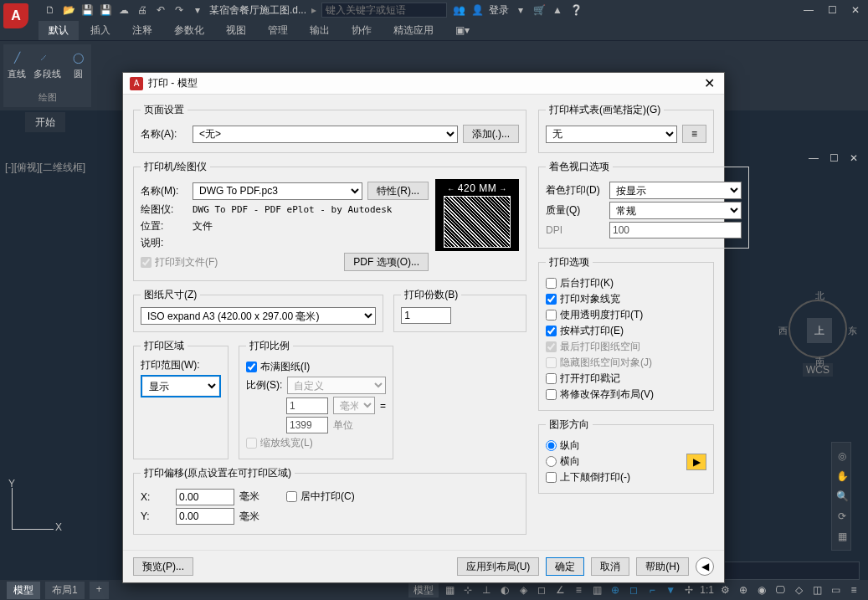 The image size is (868, 600). I want to click on login-dropdown-icon: ▾, so click(521, 10).